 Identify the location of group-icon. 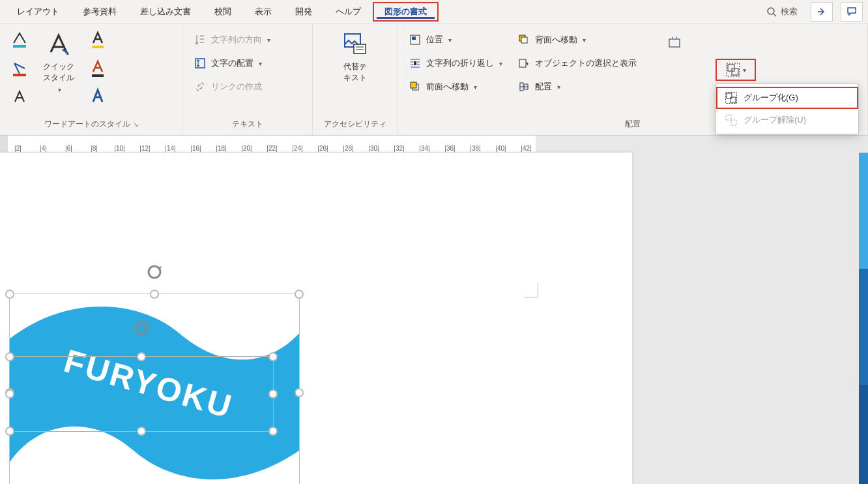
(733, 70).